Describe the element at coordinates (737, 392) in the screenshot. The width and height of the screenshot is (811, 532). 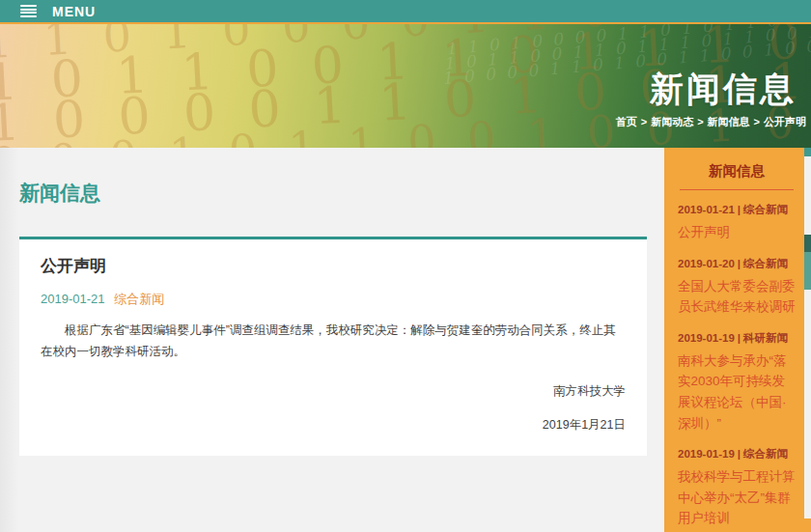
I see `news-item-link: 南科大参与承办“落实2030年可持续发展议程论坛（中国·深圳）”` at that location.